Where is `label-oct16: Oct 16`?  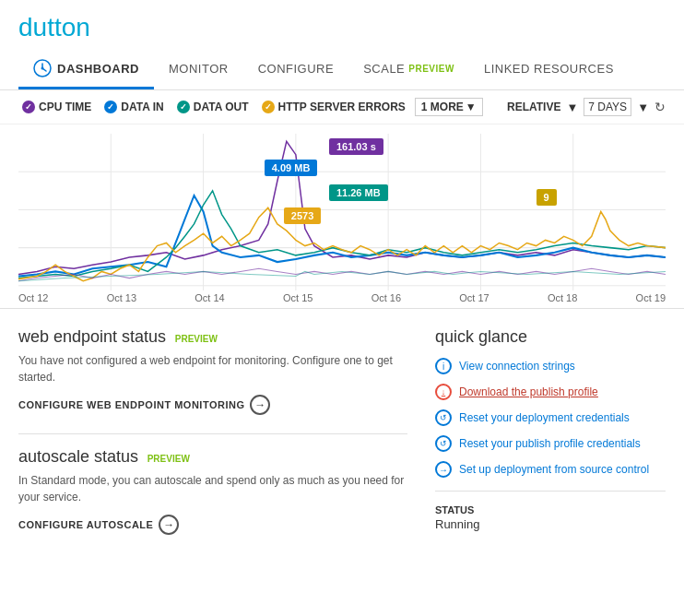
label-oct16: Oct 16 is located at coordinates (386, 298).